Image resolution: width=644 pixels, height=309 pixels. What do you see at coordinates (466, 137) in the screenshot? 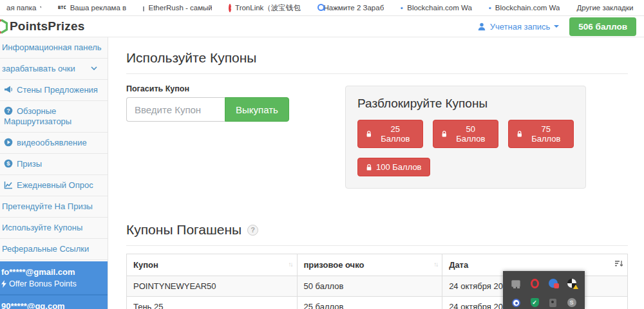
I see `unlock-coupons-panel: Разблокируйте Купоны 25 Баллов 50 Баллов…` at bounding box center [466, 137].